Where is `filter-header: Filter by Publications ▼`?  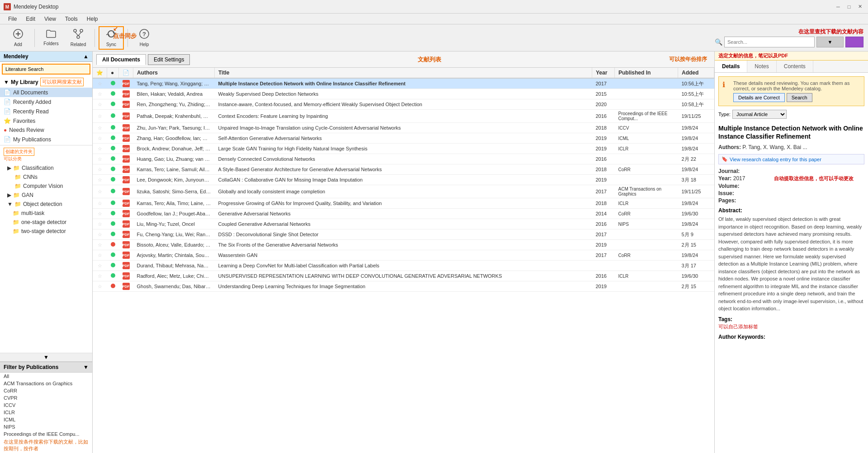 filter-header: Filter by Publications ▼ is located at coordinates (46, 368).